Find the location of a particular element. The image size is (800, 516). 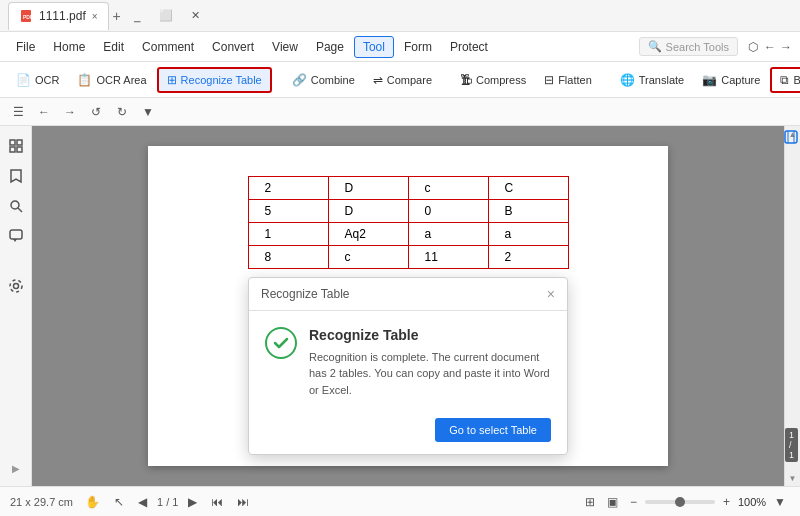

search-tools-label: Search Tools is located at coordinates (698, 47).